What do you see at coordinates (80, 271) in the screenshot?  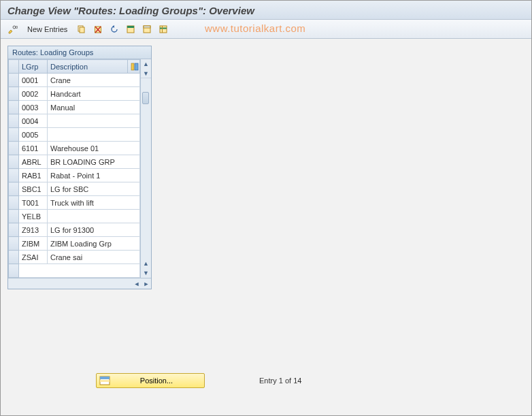 I see `cell-empty` at bounding box center [80, 271].